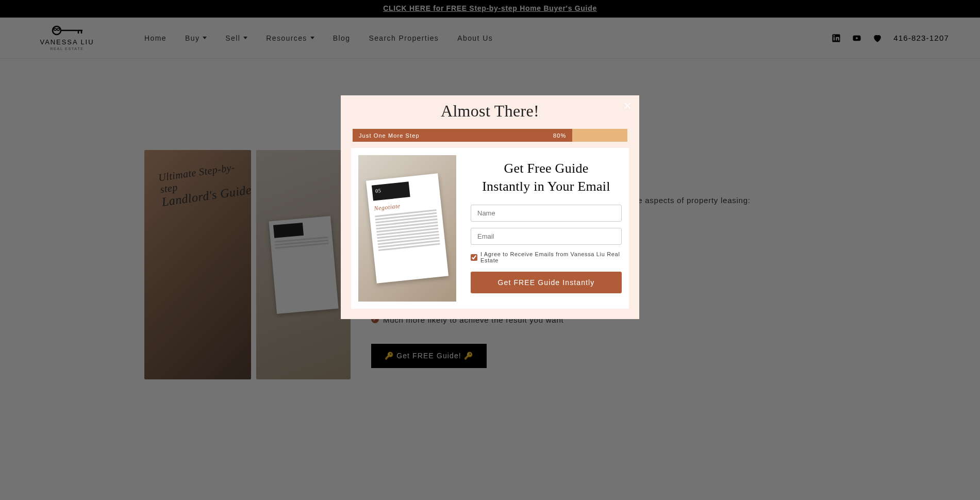 The height and width of the screenshot is (500, 980). I want to click on email-input, so click(546, 236).